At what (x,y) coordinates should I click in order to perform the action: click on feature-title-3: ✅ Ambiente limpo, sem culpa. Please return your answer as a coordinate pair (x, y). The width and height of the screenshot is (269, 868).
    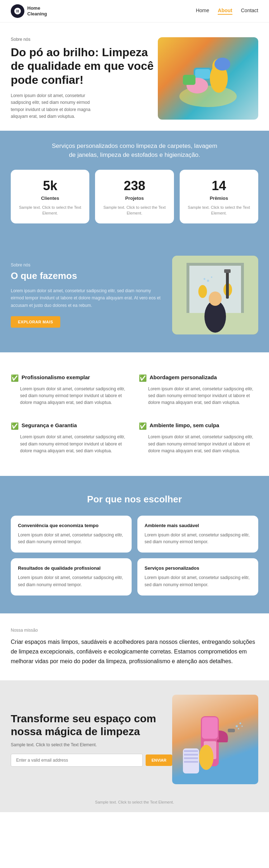
    Looking at the image, I should click on (199, 426).